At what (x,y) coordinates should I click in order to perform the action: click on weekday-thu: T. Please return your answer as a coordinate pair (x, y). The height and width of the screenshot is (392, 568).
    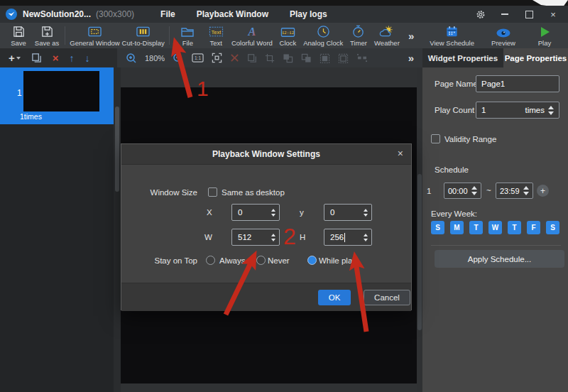
    Looking at the image, I should click on (514, 227).